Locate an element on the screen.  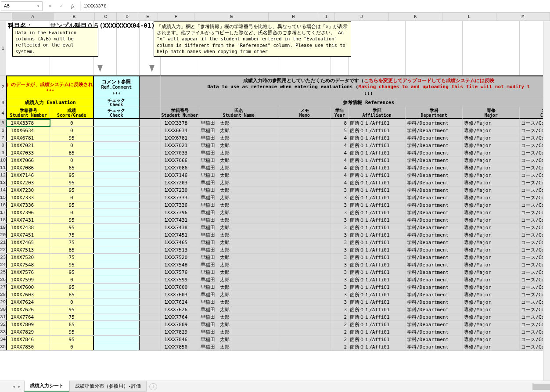
cell-ref-student-number: 1XXX7146 is located at coordinates (180, 175).